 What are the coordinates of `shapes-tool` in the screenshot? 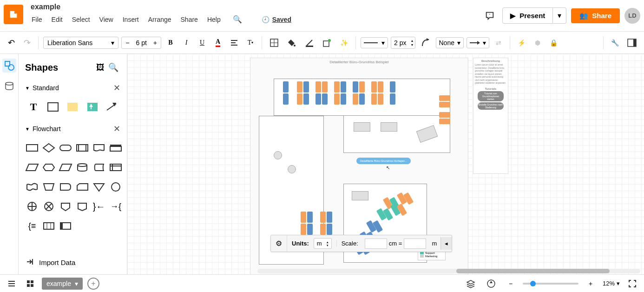 It's located at (9, 66).